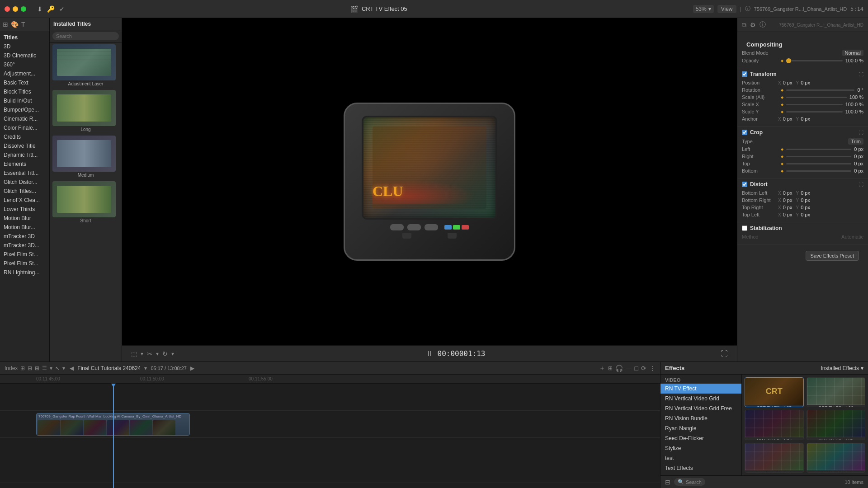 The width and height of the screenshot is (868, 488). Describe the element at coordinates (701, 428) in the screenshot. I see `effects-item-ryan-nangle: Ryan Nangle` at that location.